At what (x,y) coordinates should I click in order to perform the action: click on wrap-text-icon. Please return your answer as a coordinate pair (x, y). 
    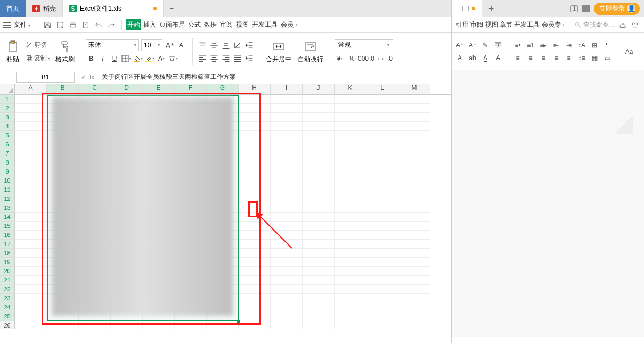
    Looking at the image, I should click on (311, 46).